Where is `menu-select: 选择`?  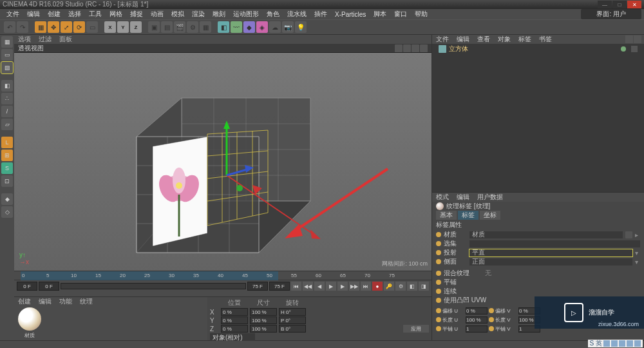
menu-select: 选择 is located at coordinates (75, 14).